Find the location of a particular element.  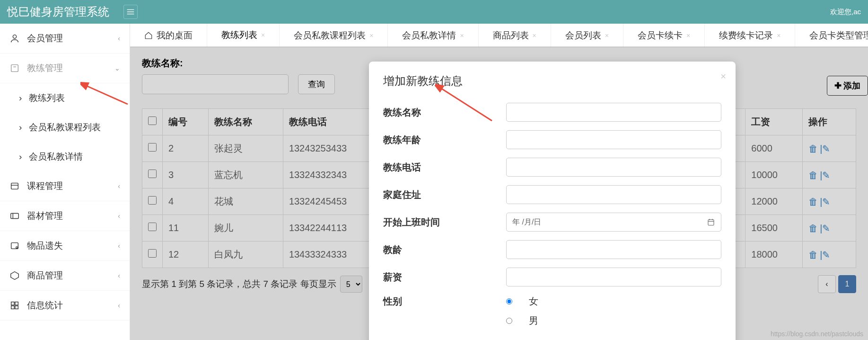

radio-male is located at coordinates (509, 321).